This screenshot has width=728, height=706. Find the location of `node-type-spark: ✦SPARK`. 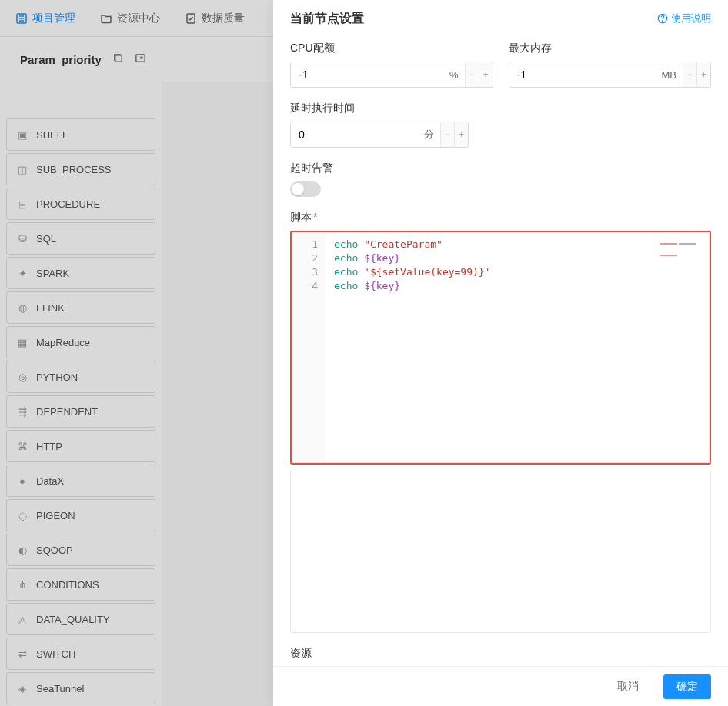

node-type-spark: ✦SPARK is located at coordinates (81, 273).